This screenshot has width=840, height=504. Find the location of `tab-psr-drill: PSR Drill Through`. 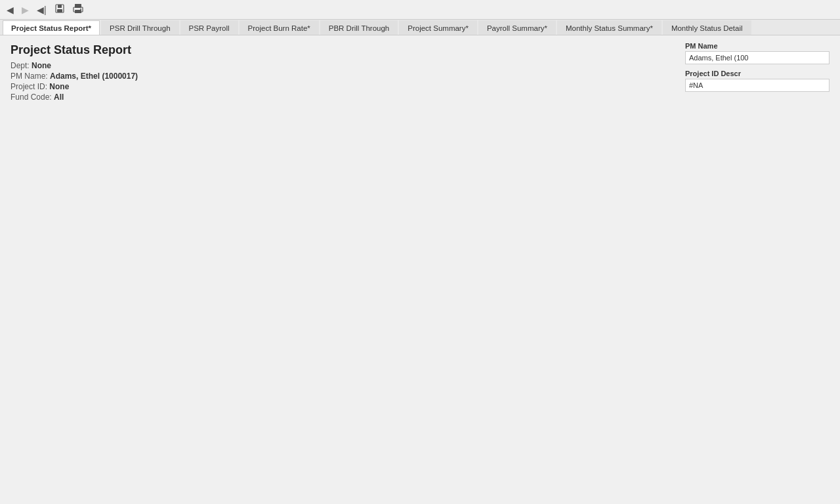

tab-psr-drill: PSR Drill Through is located at coordinates (140, 28).